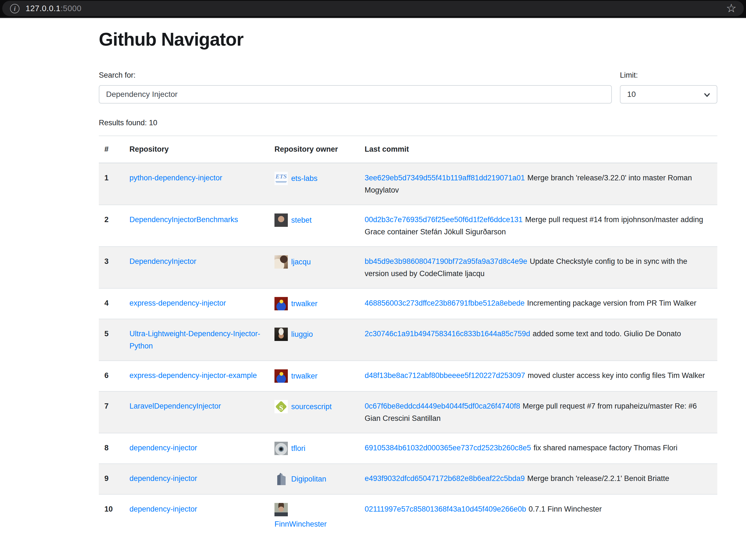 This screenshot has height=560, width=746. I want to click on row-number: 1, so click(111, 184).